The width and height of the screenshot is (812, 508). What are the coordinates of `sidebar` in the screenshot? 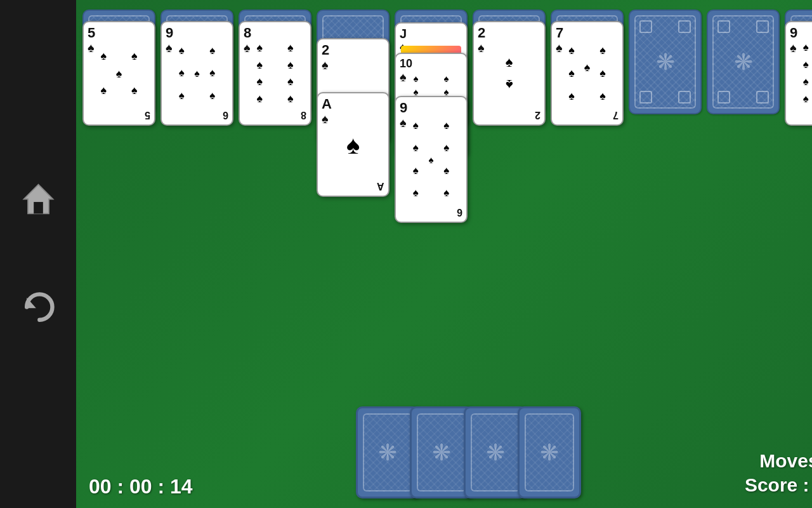 It's located at (38, 254).